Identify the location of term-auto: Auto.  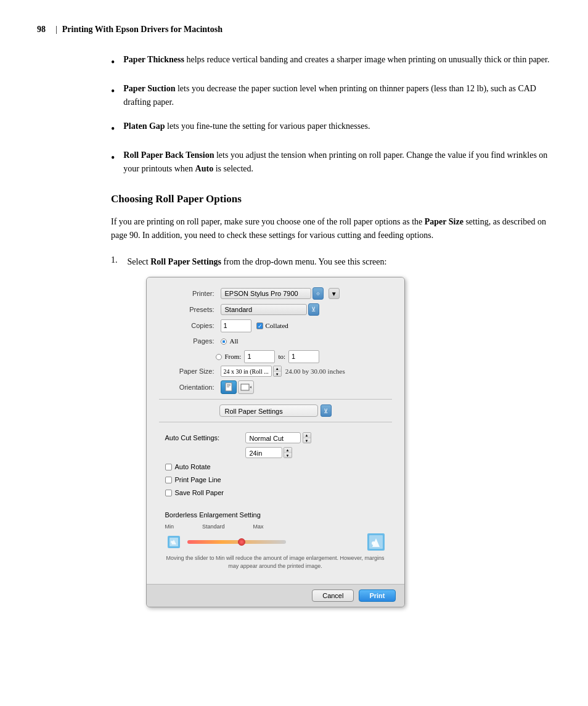
(205, 169).